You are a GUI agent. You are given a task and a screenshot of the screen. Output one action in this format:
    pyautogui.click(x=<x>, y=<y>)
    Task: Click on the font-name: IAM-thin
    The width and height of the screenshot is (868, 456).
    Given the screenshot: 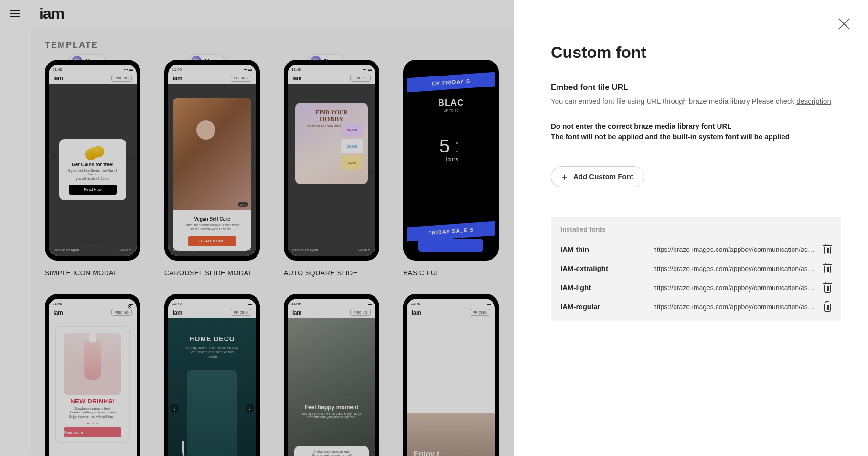 What is the action you would take?
    pyautogui.click(x=603, y=250)
    